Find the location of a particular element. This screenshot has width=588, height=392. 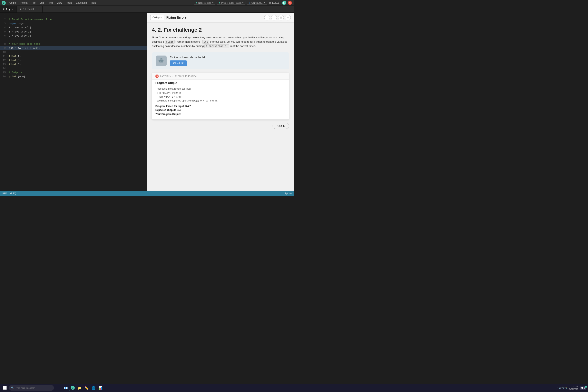

status-bar: 54% (9:21) Python is located at coordinates (147, 194).